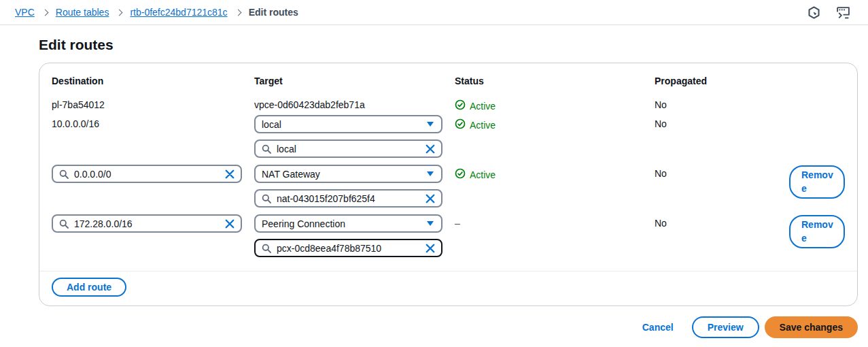 Image resolution: width=868 pixels, height=347 pixels. Describe the element at coordinates (348, 124) in the screenshot. I see `target-type-select: local` at that location.